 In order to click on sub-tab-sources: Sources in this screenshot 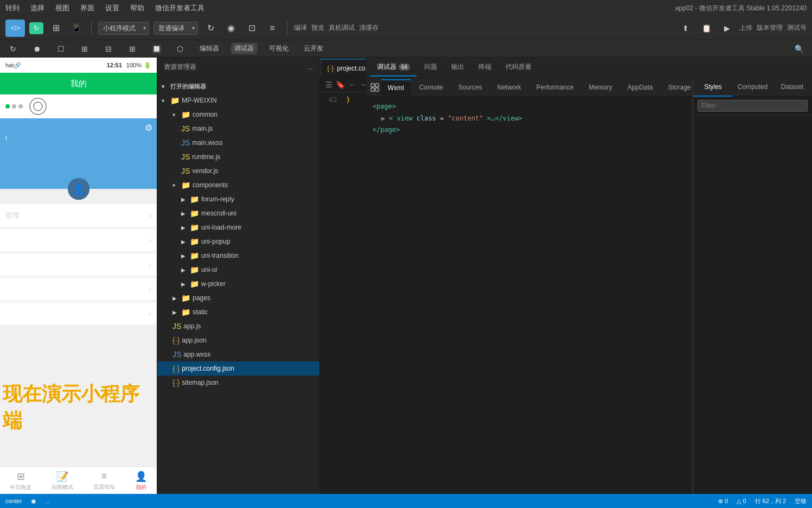, I will do `click(470, 87)`.